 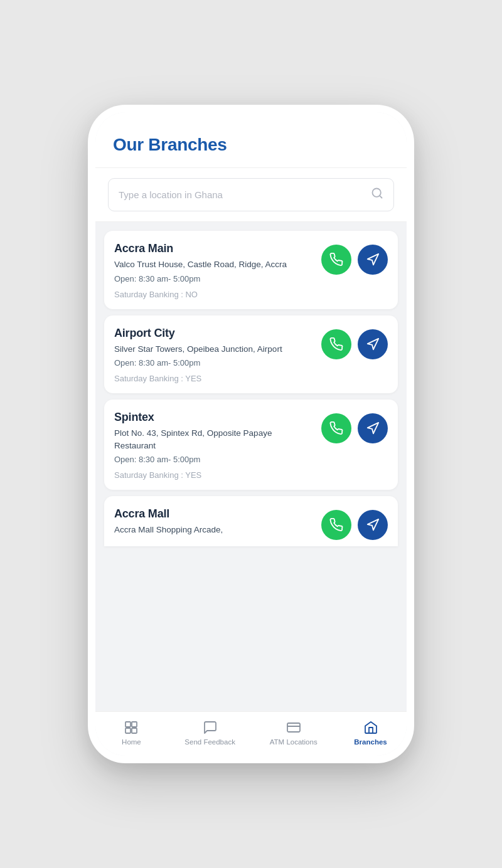 I want to click on branch-info: Spintex Plot No. 43, Spintex Rd, Opposit…, so click(x=218, y=445).